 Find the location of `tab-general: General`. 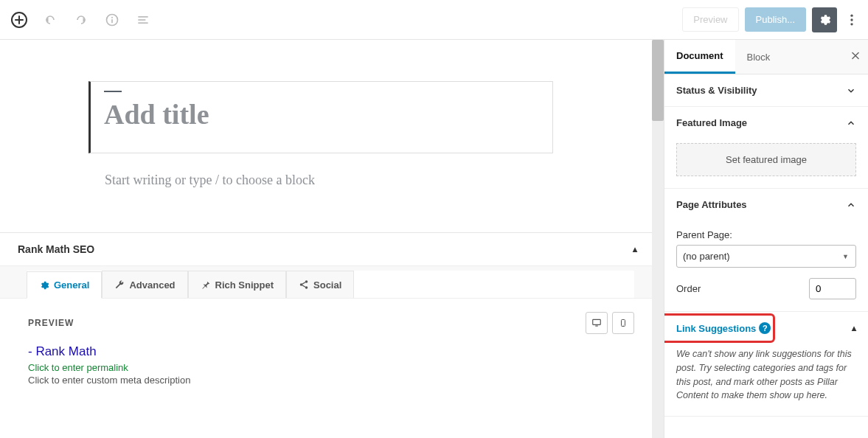

tab-general: General is located at coordinates (64, 285).